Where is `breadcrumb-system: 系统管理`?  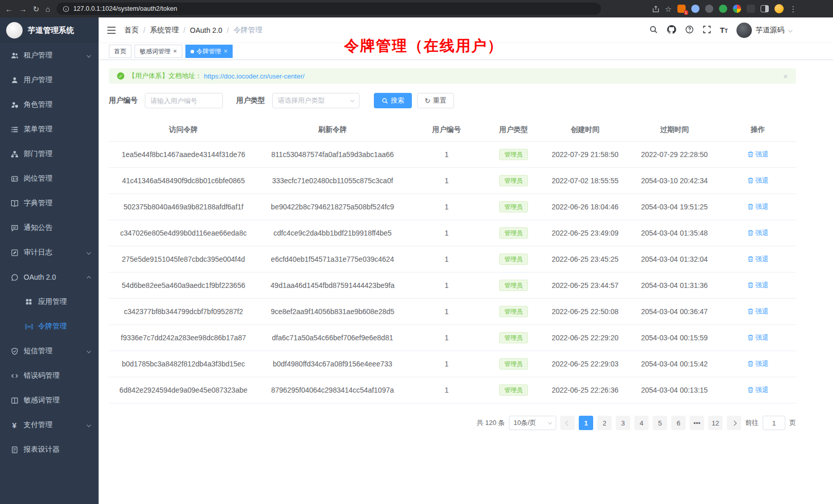 breadcrumb-system: 系统管理 is located at coordinates (164, 30).